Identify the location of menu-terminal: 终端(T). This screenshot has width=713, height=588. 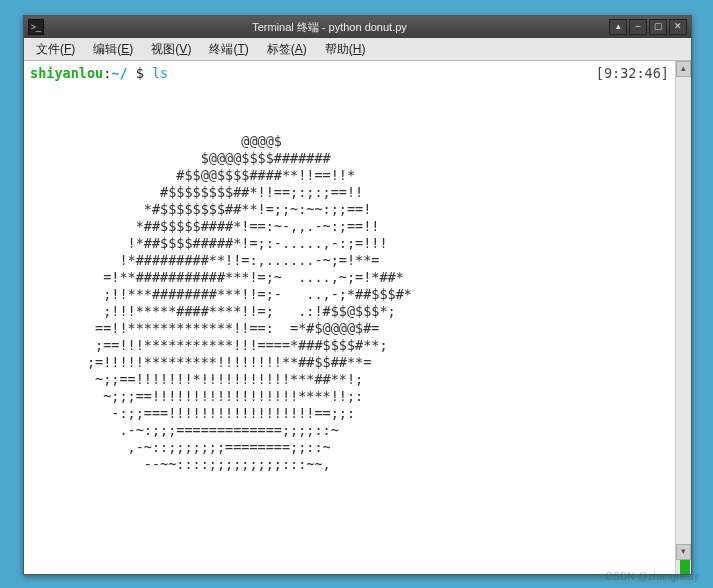
(228, 50).